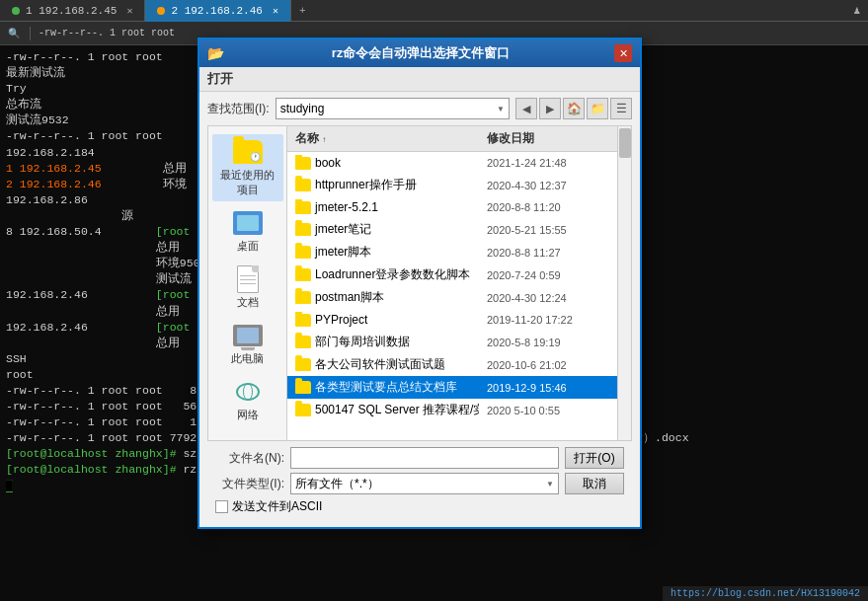 The height and width of the screenshot is (601, 868). I want to click on file-name: postman脚本, so click(350, 298).